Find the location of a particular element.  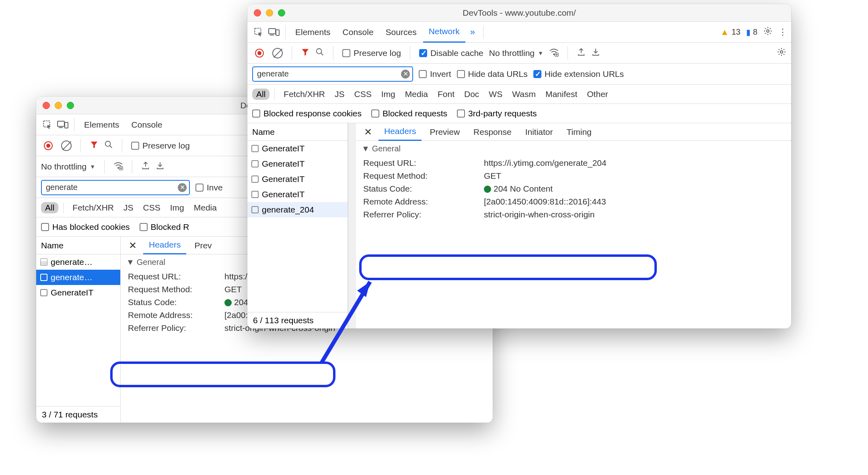

hide-data-urls-checkbox: Hide data URLs is located at coordinates (492, 74).